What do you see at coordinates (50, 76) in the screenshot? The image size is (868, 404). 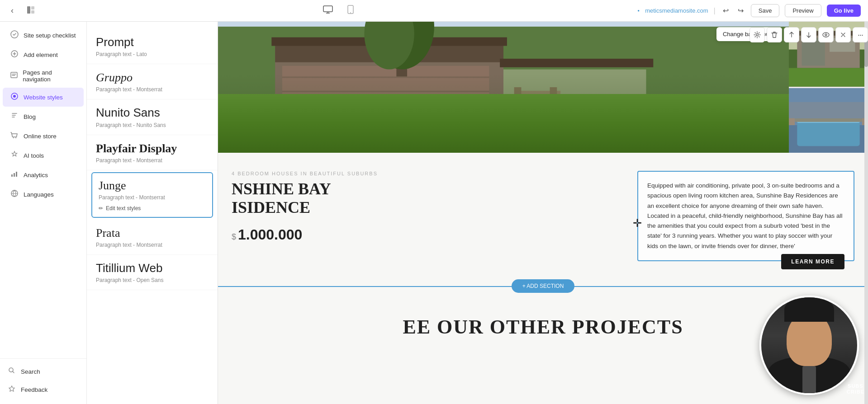 I see `sidebar-label-pages: Pages and navigation` at bounding box center [50, 76].